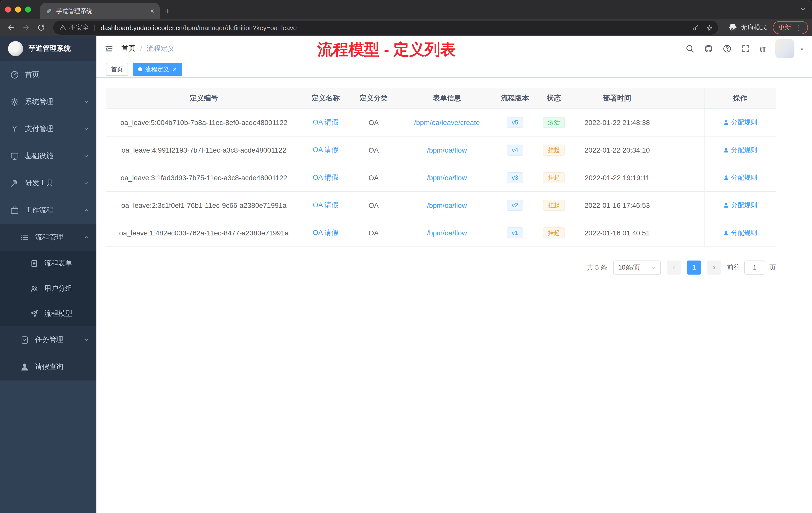 The height and width of the screenshot is (513, 812). Describe the element at coordinates (26, 28) in the screenshot. I see `forward-button` at that location.